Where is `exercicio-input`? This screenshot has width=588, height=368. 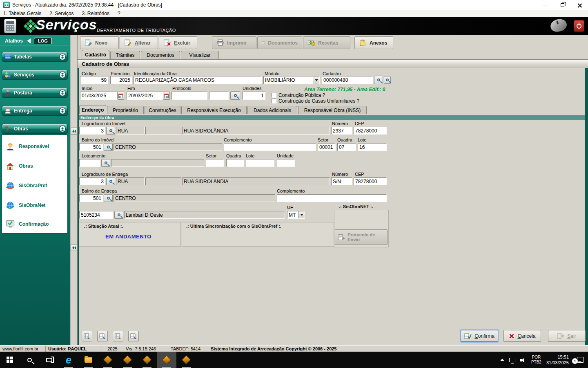 exercicio-input is located at coordinates (121, 80).